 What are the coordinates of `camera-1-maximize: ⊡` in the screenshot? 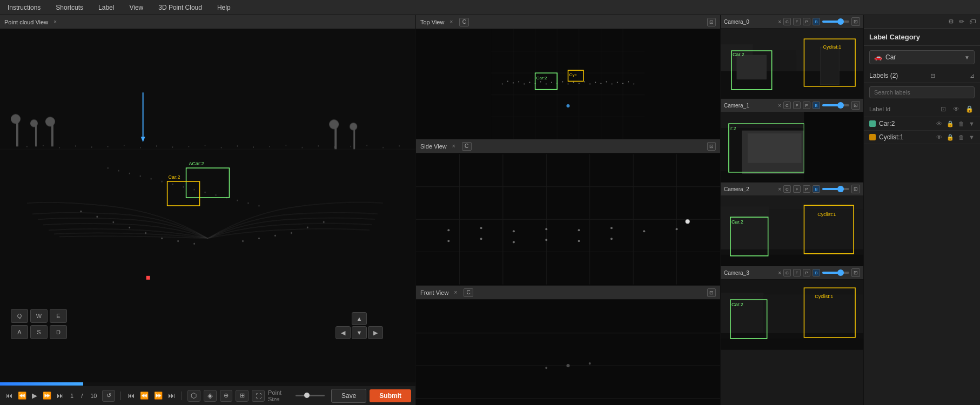 It's located at (856, 105).